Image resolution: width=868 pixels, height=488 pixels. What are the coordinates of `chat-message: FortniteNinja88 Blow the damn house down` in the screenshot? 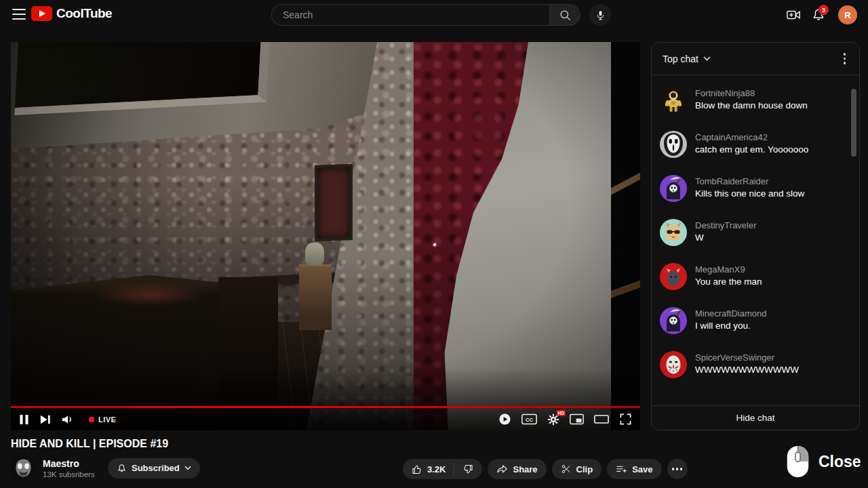 It's located at (755, 100).